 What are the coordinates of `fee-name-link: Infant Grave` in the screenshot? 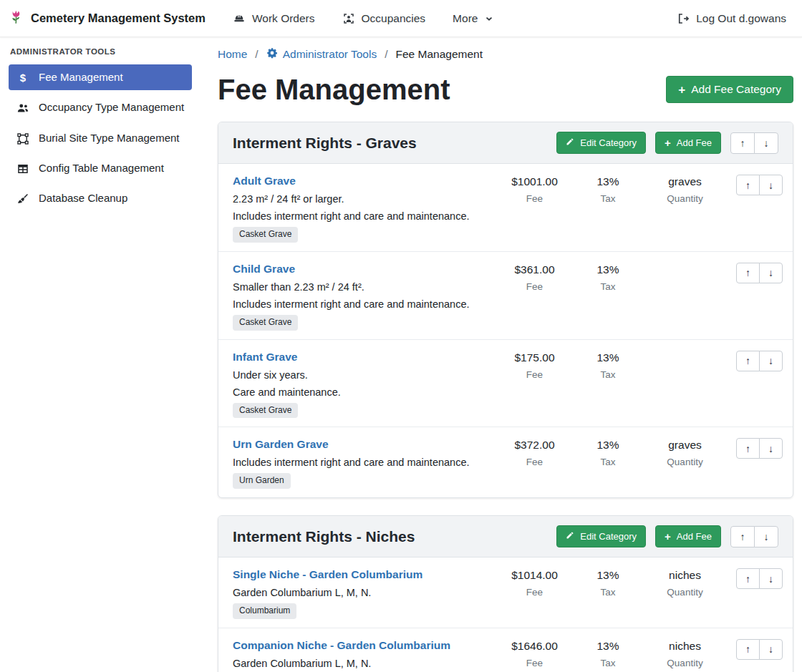 It's located at (265, 357).